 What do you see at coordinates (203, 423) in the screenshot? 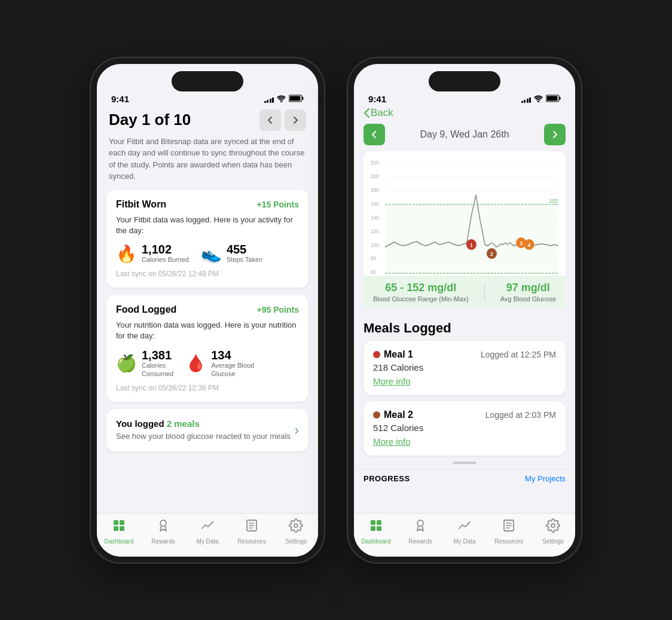
I see `meals-text: You logged 2 meals` at bounding box center [203, 423].